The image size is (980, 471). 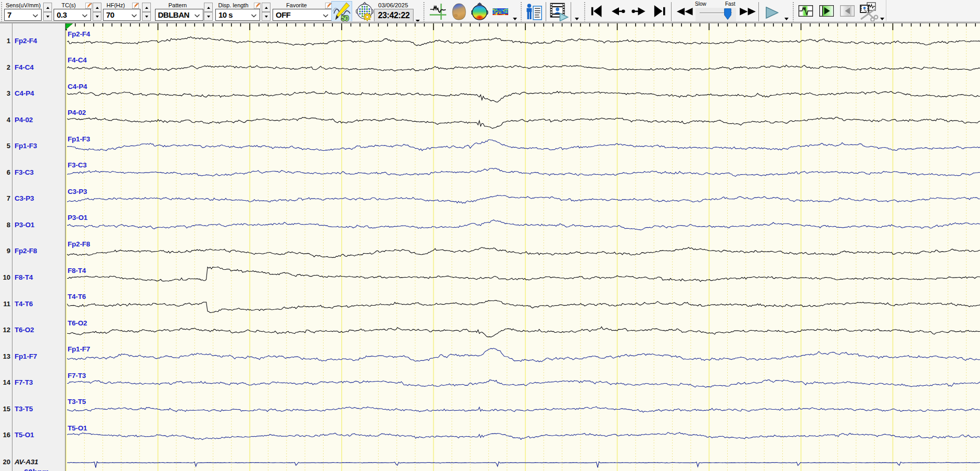 What do you see at coordinates (79, 34) in the screenshot?
I see `svg-text: Fp2-F4` at bounding box center [79, 34].